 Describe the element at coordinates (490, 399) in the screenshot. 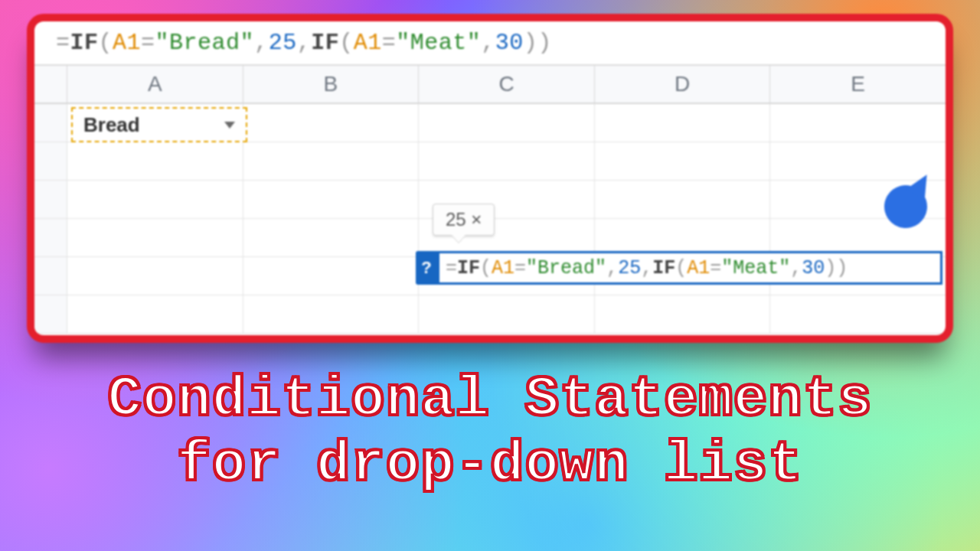

I see `title-line-1: Conditional Statements` at that location.